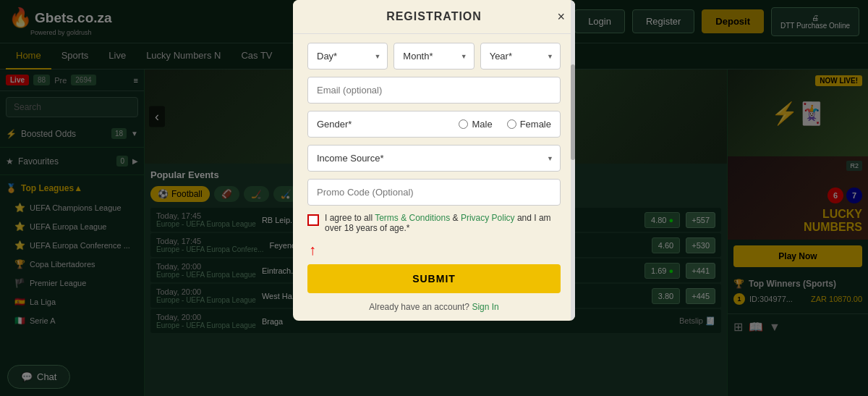  Describe the element at coordinates (475, 125) in the screenshot. I see `gender-male-option: Male` at that location.